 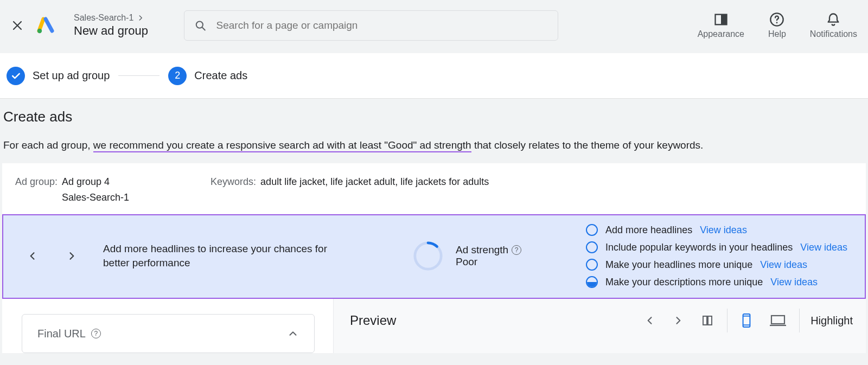 What do you see at coordinates (86, 182) in the screenshot?
I see `adgroup-value: Ad group 4` at bounding box center [86, 182].